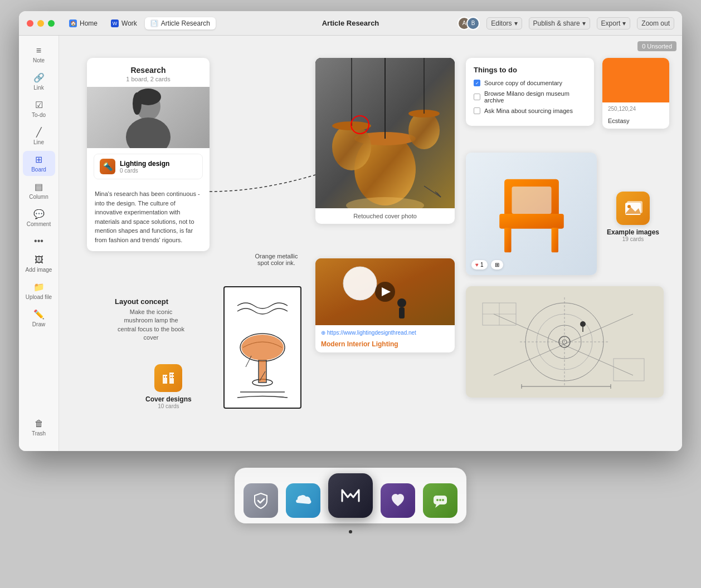 This screenshot has width=701, height=588. Describe the element at coordinates (129, 23) in the screenshot. I see `tab-work-label: Work` at that location.